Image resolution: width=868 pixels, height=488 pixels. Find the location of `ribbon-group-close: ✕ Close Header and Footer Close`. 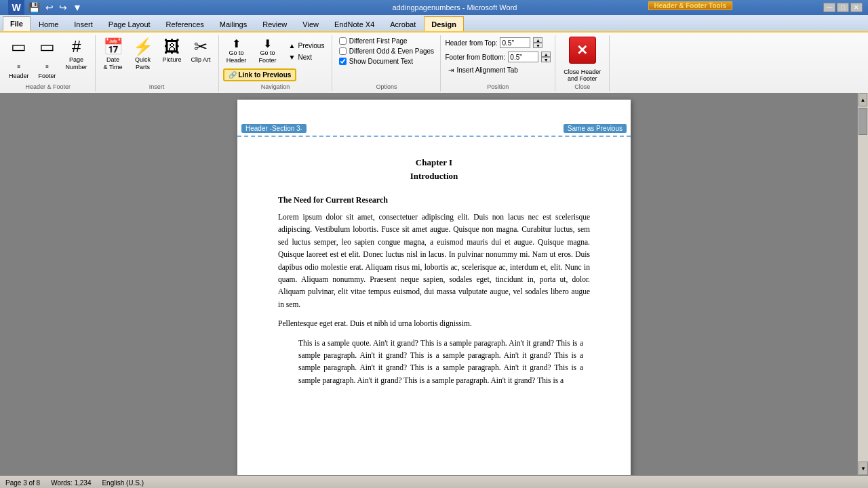

ribbon-group-close: ✕ Close Header and Footer Close is located at coordinates (583, 64).